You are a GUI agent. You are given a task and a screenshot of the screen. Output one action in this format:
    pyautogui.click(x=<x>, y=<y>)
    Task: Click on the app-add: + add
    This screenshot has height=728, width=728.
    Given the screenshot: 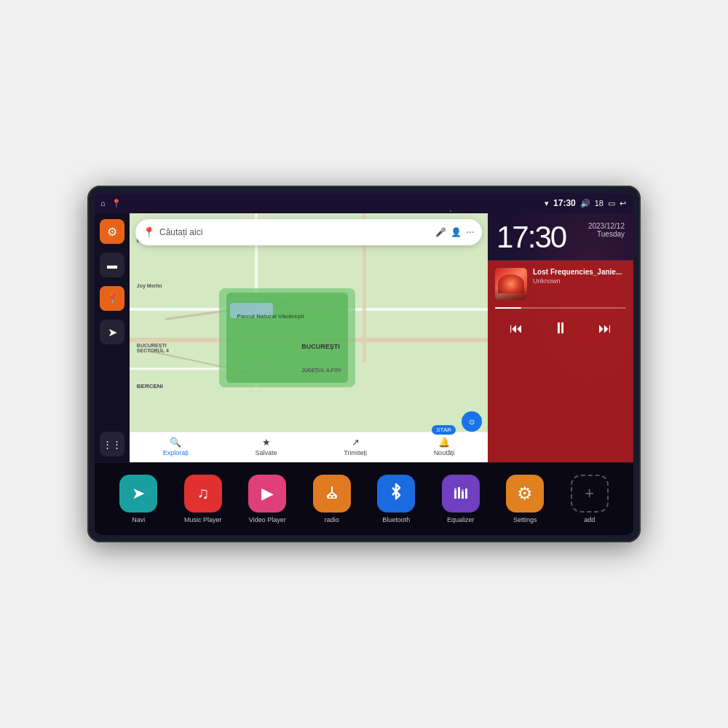 What is the action you would take?
    pyautogui.click(x=590, y=499)
    